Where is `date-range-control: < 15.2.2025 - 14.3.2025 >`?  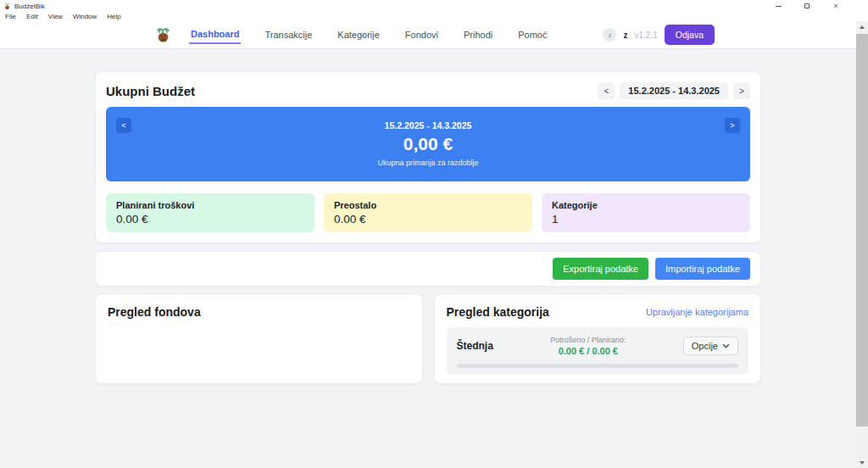
date-range-control: < 15.2.2025 - 14.3.2025 > is located at coordinates (674, 91).